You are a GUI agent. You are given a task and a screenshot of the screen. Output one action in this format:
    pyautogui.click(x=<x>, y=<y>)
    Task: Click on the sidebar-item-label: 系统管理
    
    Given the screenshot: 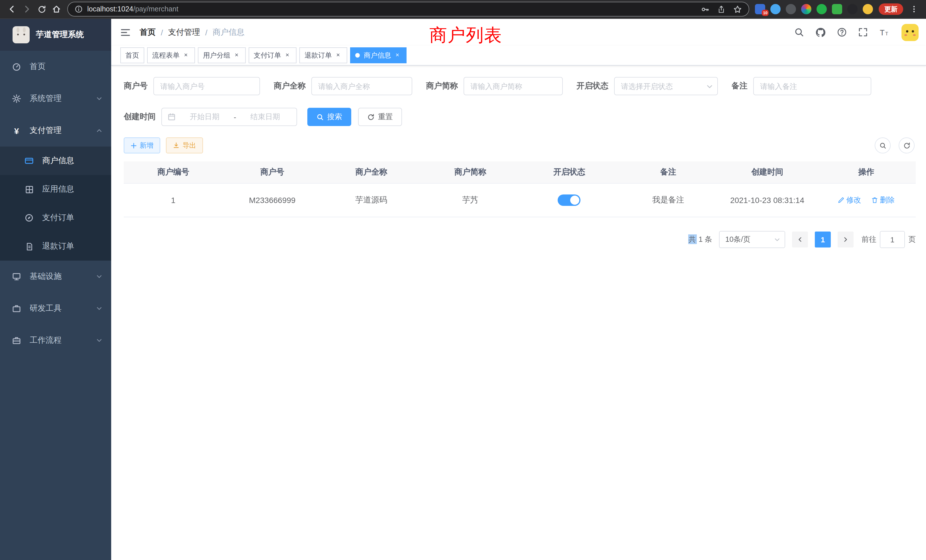 What is the action you would take?
    pyautogui.click(x=46, y=98)
    